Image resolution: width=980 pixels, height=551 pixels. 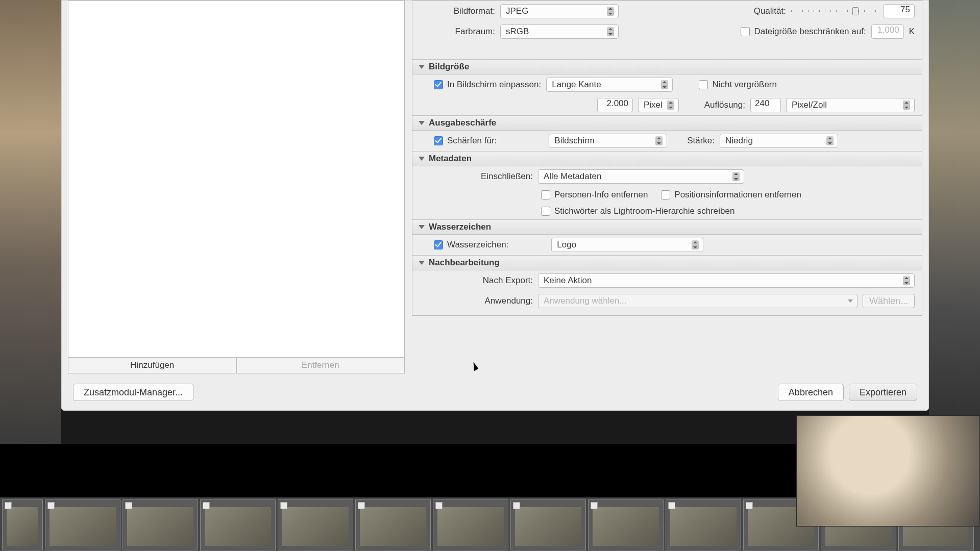 I want to click on resolution-unit-select: Pixel/Zoll, so click(x=850, y=105).